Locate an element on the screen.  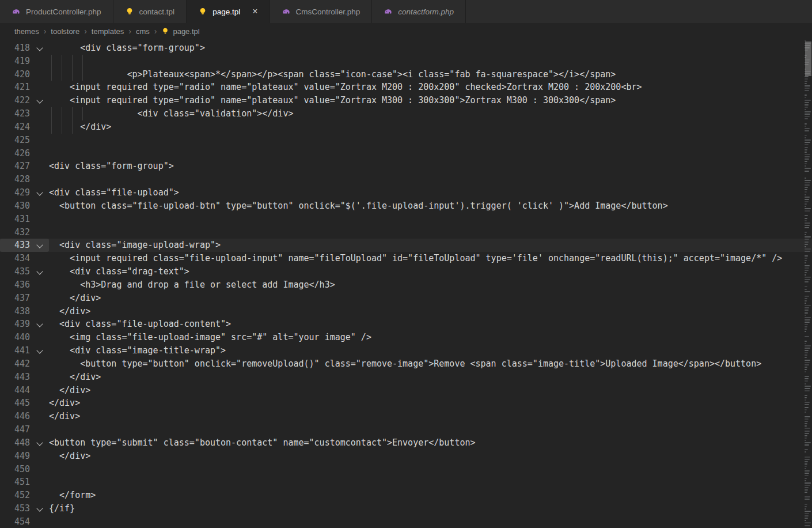
tab-contact-tpl: contact.tpl is located at coordinates (150, 12).